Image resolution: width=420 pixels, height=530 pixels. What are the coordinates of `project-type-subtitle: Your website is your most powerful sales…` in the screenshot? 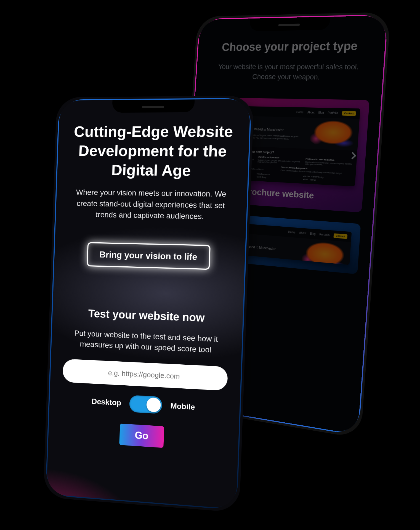 It's located at (289, 72).